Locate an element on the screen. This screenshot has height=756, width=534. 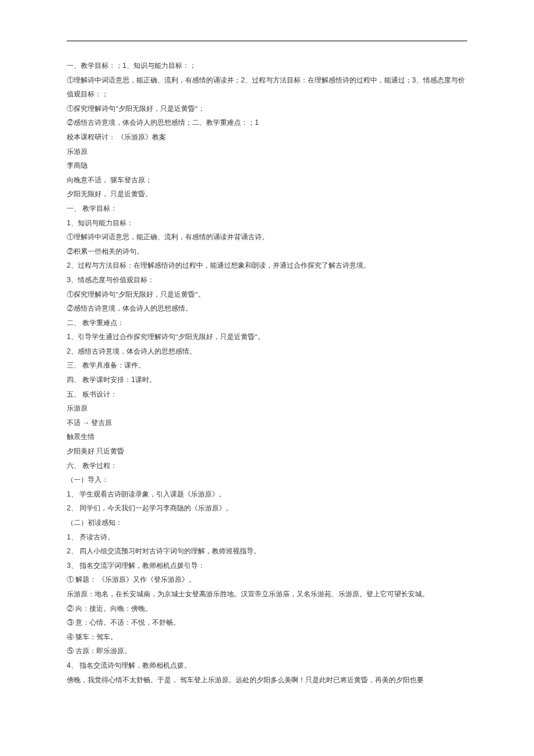
text-line: 一、 教学目标： is located at coordinates (267, 209).